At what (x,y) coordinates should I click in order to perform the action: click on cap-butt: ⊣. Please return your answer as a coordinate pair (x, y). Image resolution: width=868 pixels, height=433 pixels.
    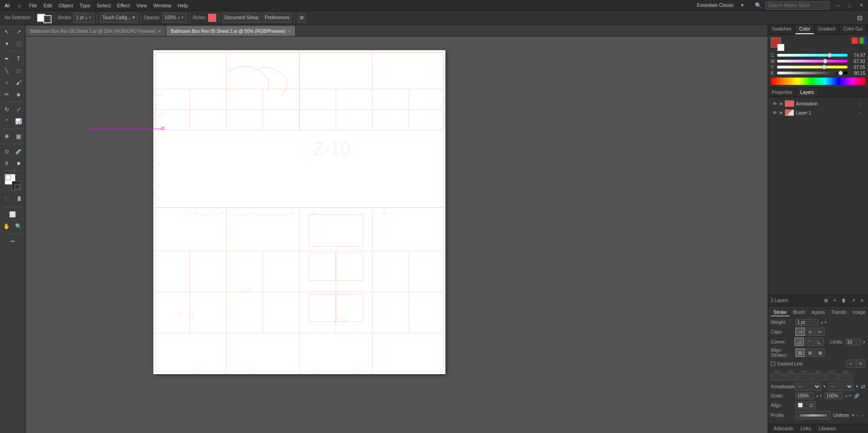
    Looking at the image, I should click on (800, 332).